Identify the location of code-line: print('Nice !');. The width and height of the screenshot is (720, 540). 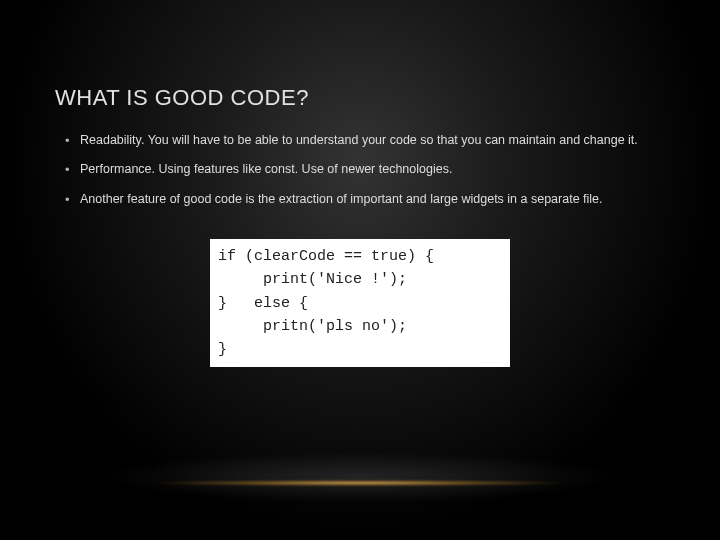
(312, 280).